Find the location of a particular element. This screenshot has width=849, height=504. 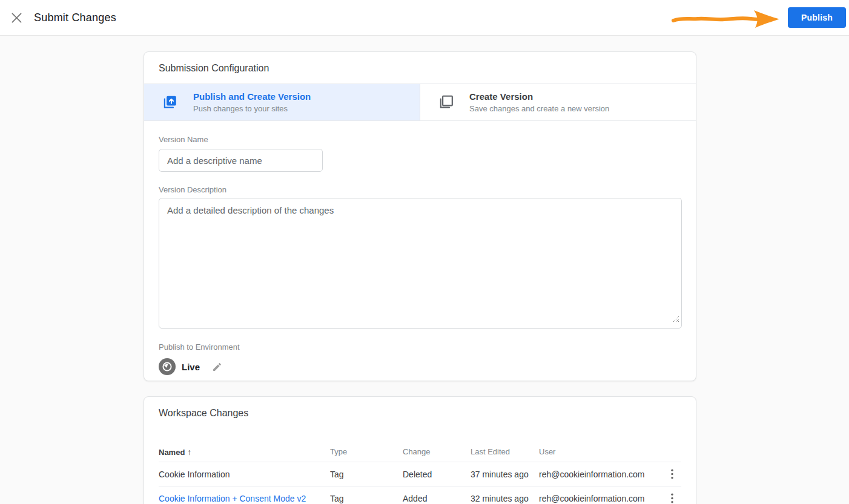

close-icon is located at coordinates (16, 18).